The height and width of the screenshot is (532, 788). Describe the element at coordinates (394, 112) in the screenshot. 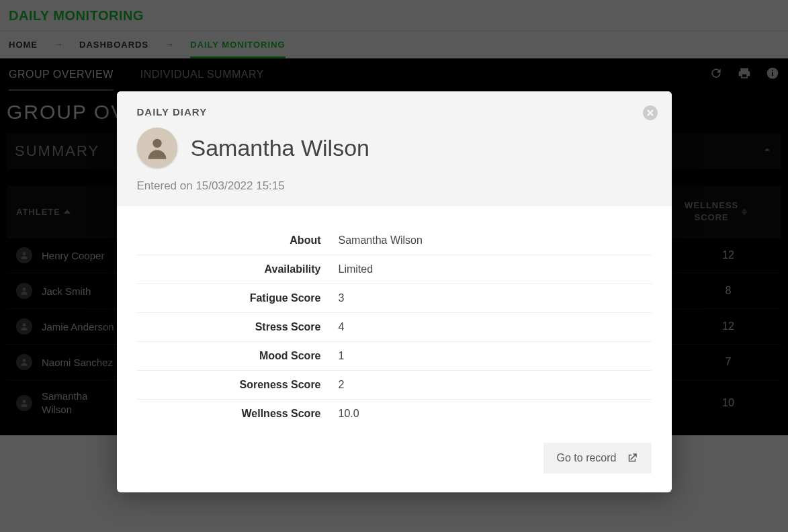

I see `modal-title: DAILY DIARY` at that location.